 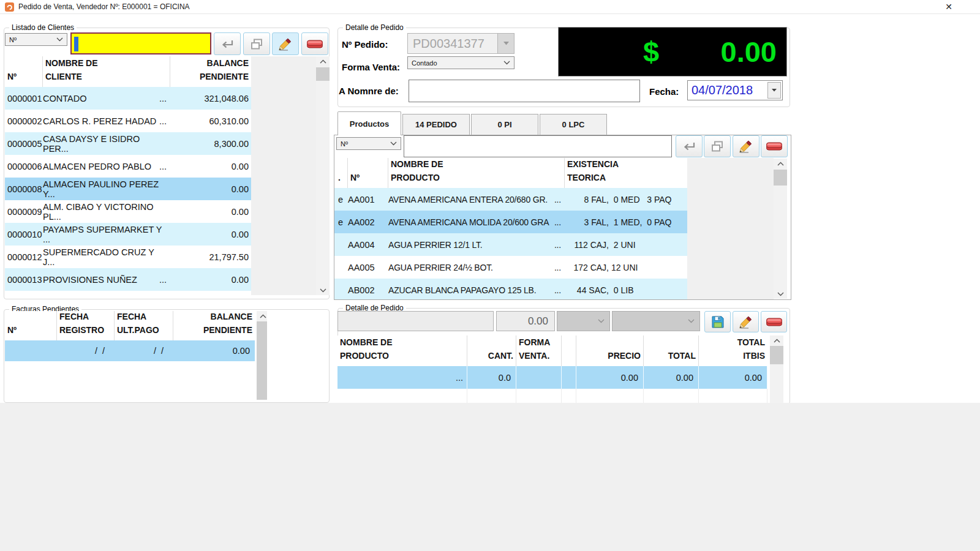 What do you see at coordinates (511, 200) in the screenshot?
I see `product-row: e AA001 AVENA AMERICANA ENTERA 20/680 GR…` at bounding box center [511, 200].